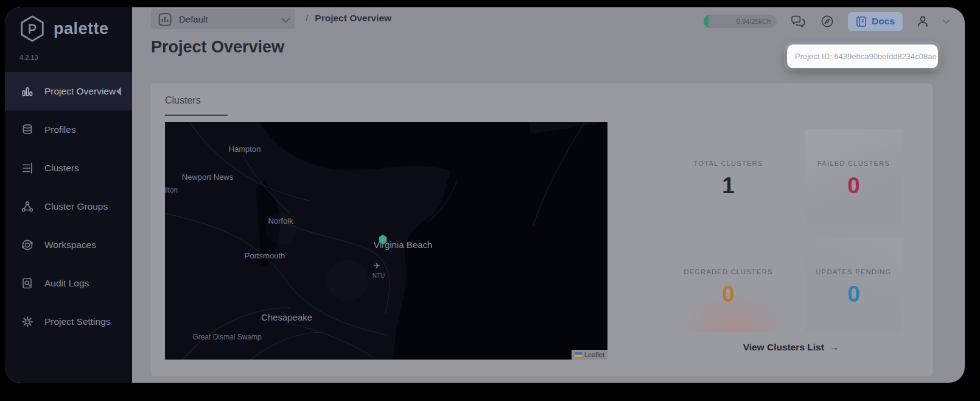 The image size is (980, 401). What do you see at coordinates (946, 21) in the screenshot?
I see `account-chevron-down-icon` at bounding box center [946, 21].